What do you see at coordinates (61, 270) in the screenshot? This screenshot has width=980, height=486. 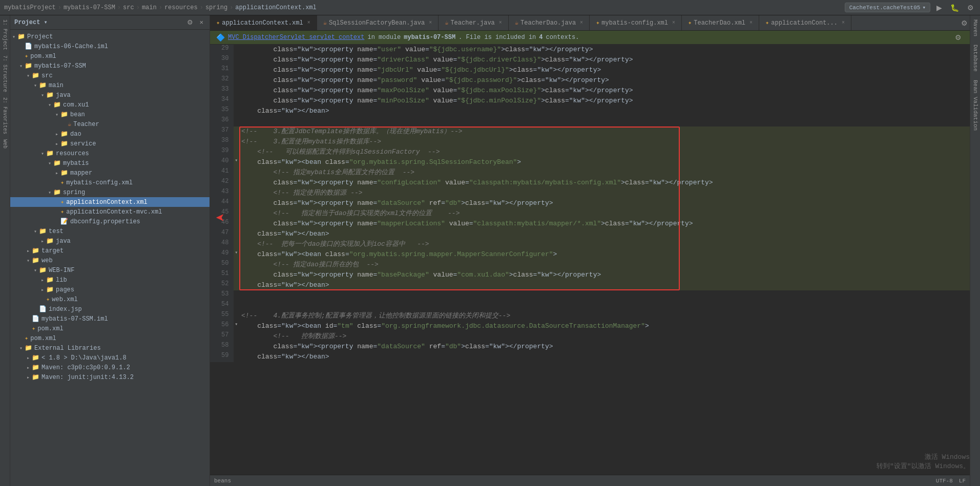 I see `tree-label-web-inf: WEB-INF` at bounding box center [61, 270].